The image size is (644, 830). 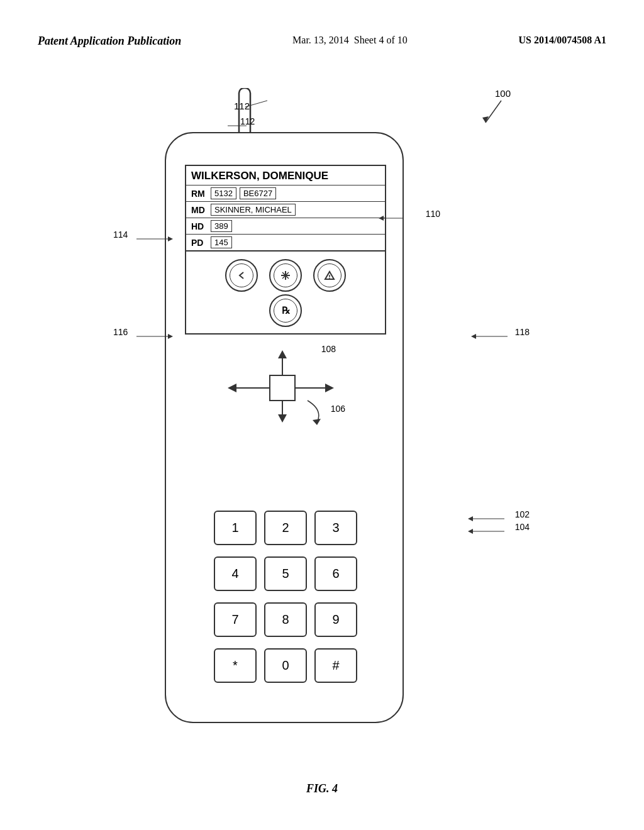 I want to click on ref-118-label: 118, so click(x=522, y=332).